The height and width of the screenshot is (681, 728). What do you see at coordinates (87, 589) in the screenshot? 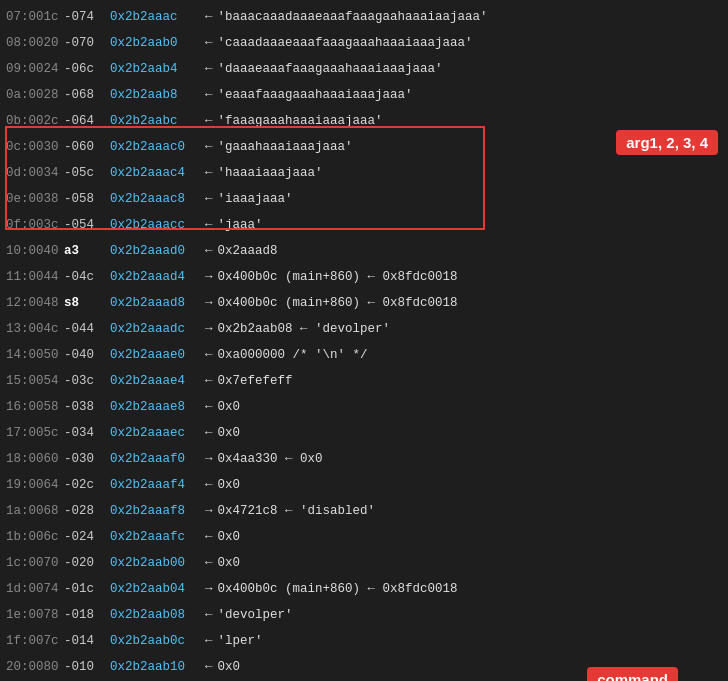
I see `line-offset: -01c` at bounding box center [87, 589].